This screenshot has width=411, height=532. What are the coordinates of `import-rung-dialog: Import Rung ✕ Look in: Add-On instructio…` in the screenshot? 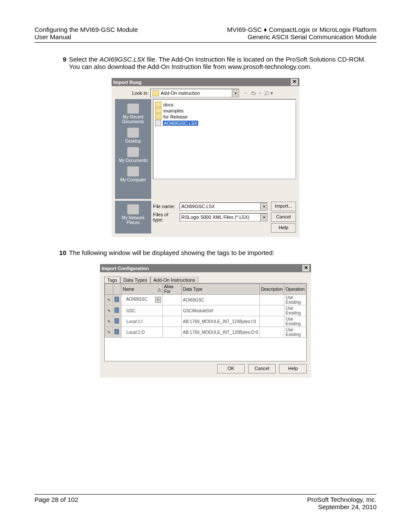 It's located at (206, 158).